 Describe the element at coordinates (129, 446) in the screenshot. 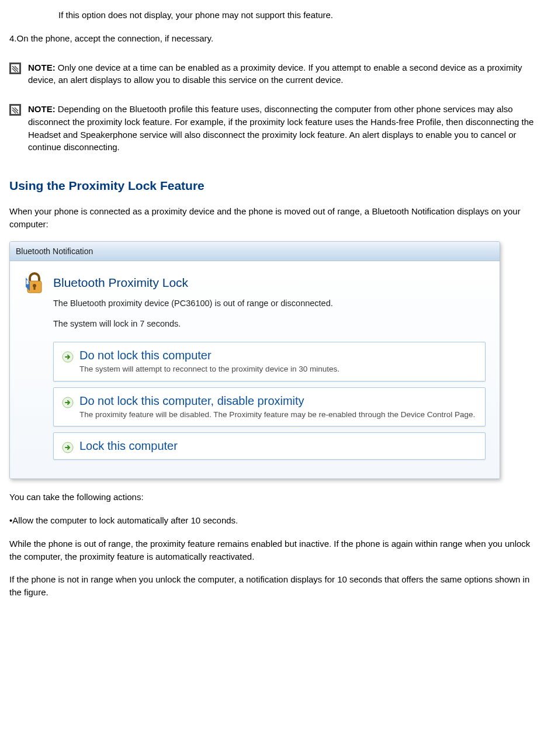

I see `option-3-title: Lock this computer` at that location.